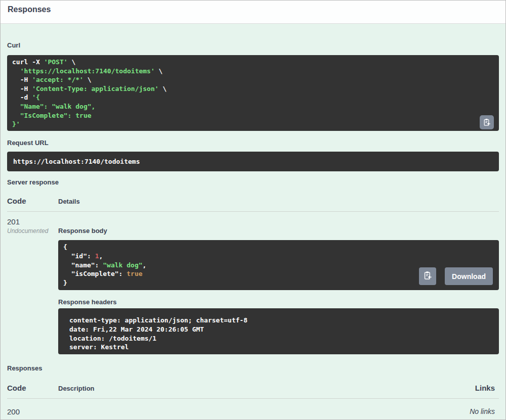  Describe the element at coordinates (278, 201) in the screenshot. I see `details-column-header: Details` at that location.